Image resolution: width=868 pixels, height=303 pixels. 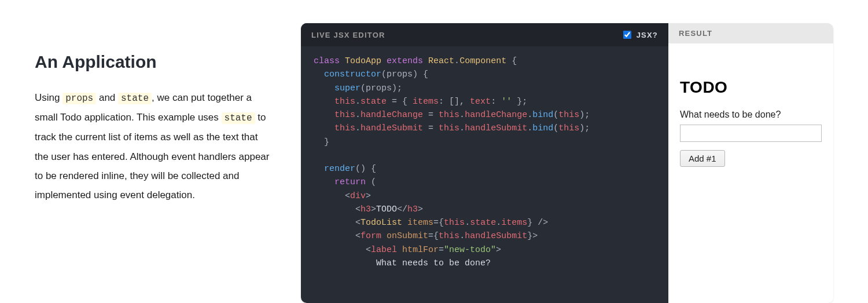 I want to click on jsx-toggle: JSX?, so click(x=639, y=35).